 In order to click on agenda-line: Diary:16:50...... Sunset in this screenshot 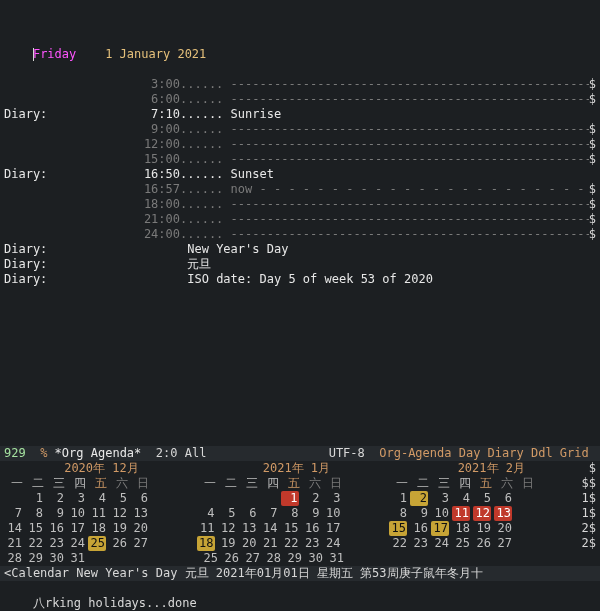, I will do `click(300, 174)`.